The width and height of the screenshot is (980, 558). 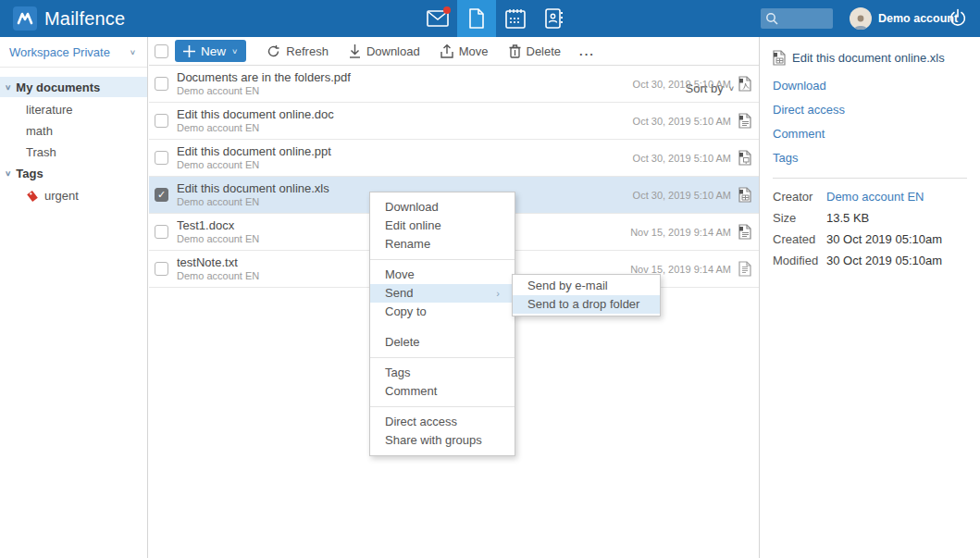 What do you see at coordinates (800, 85) in the screenshot?
I see `details-link-download: Download` at bounding box center [800, 85].